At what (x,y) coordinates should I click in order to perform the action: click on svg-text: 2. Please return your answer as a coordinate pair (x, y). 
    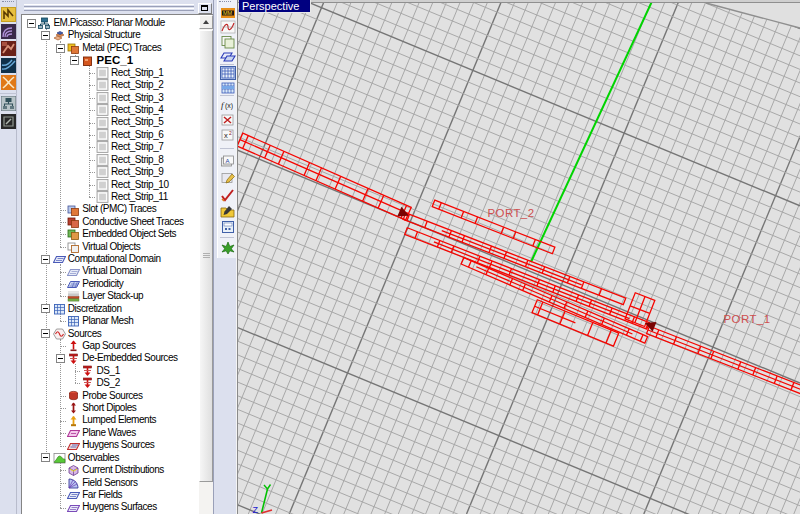
    Looking at the image, I should click on (230, 133).